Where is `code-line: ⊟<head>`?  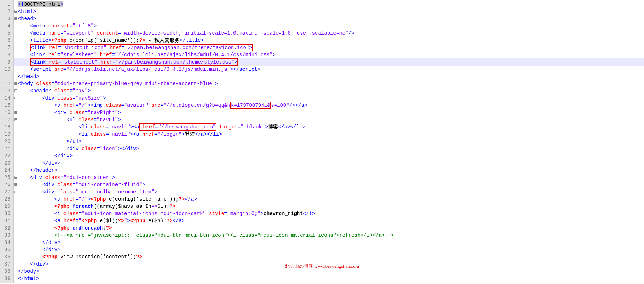 code-line: ⊟<head> is located at coordinates (329, 19).